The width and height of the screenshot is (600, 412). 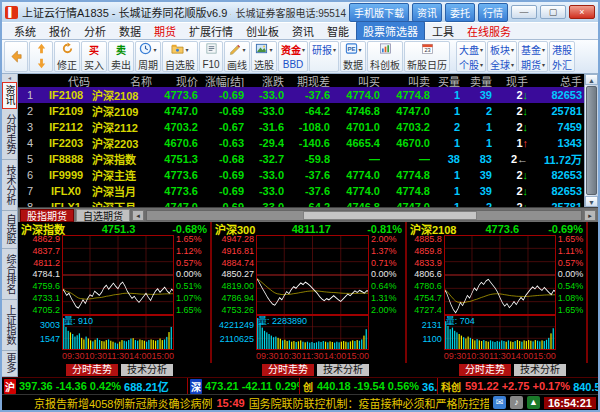 What do you see at coordinates (343, 370) in the screenshot?
I see `tab-技术分析: 技术分析` at bounding box center [343, 370].